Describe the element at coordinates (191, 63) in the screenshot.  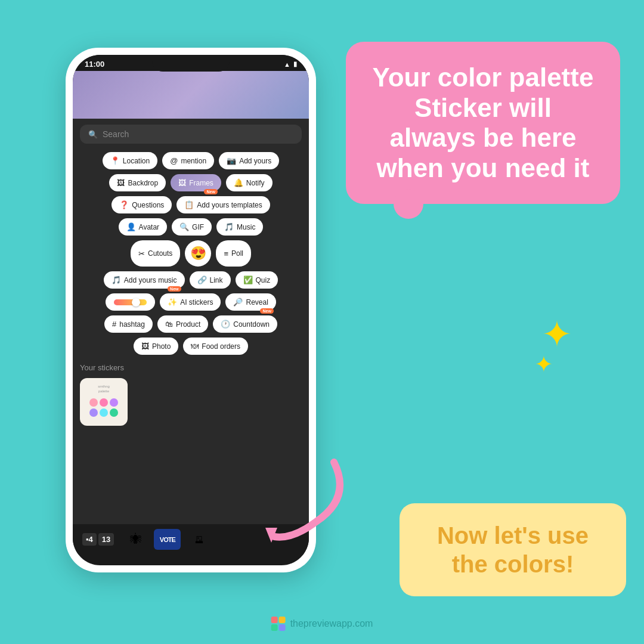
I see `phone-notch` at that location.